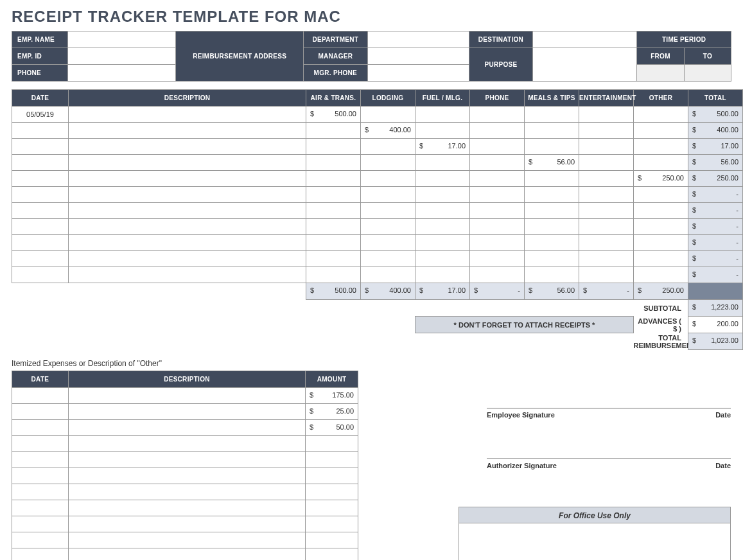 This screenshot has height=560, width=743. I want to click on money-cell: $175.00, so click(332, 396).